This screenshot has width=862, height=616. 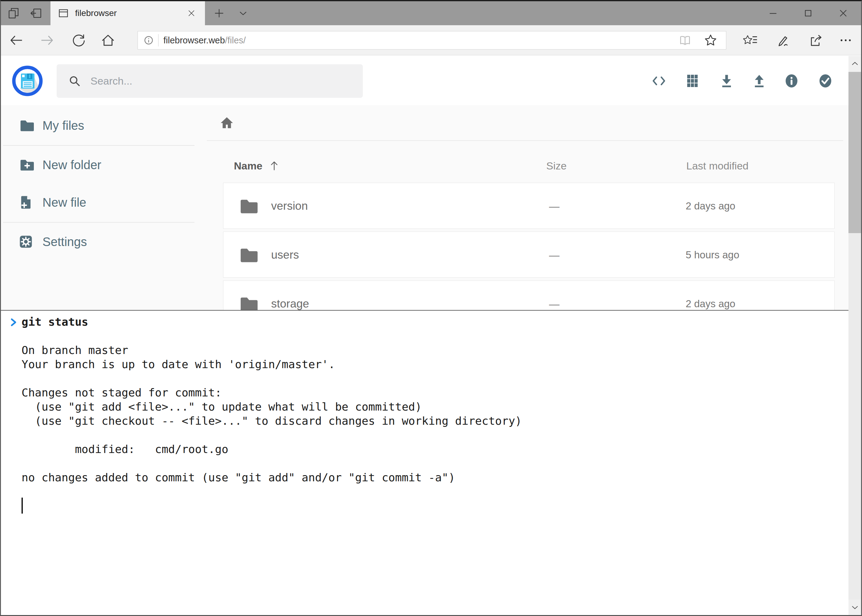 What do you see at coordinates (108, 40) in the screenshot?
I see `home-button` at bounding box center [108, 40].